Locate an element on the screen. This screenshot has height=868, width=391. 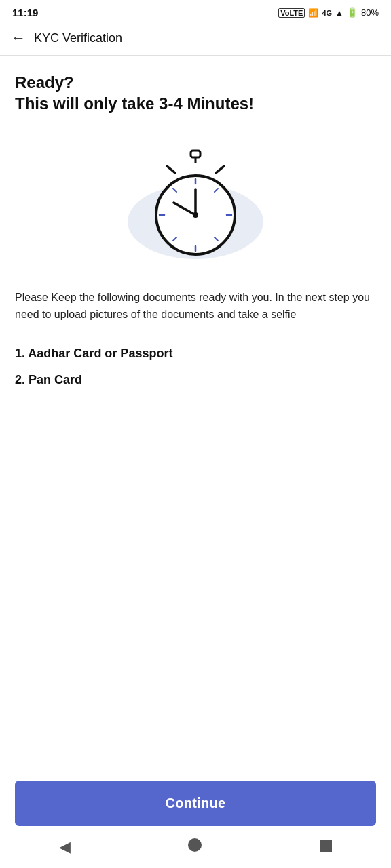
home-circle-icon is located at coordinates (195, 845).